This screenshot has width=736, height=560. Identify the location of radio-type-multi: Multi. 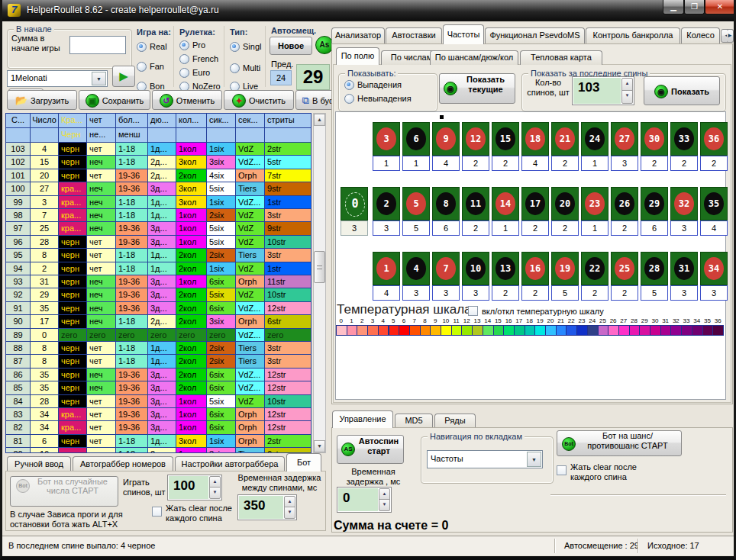
(245, 68).